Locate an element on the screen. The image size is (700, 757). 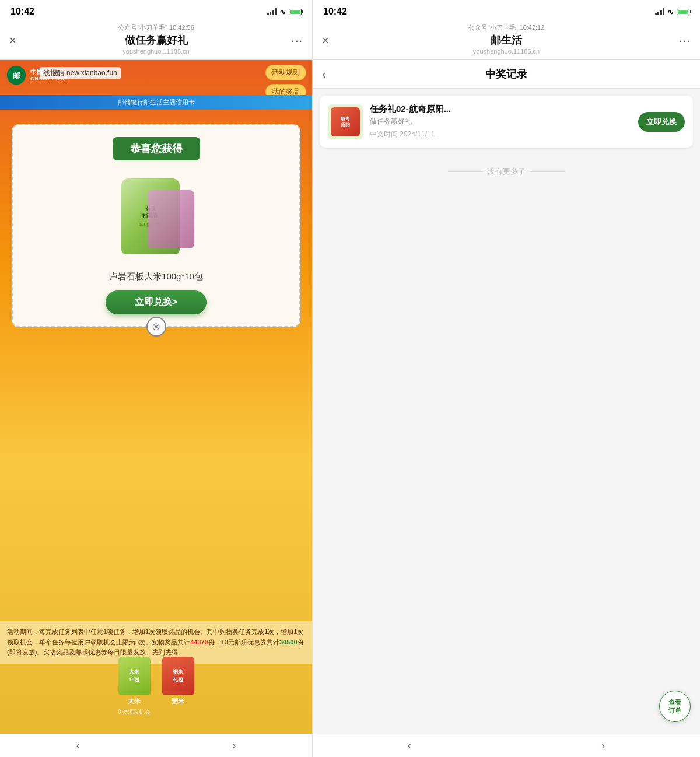
rice-bag-purple is located at coordinates (171, 219).